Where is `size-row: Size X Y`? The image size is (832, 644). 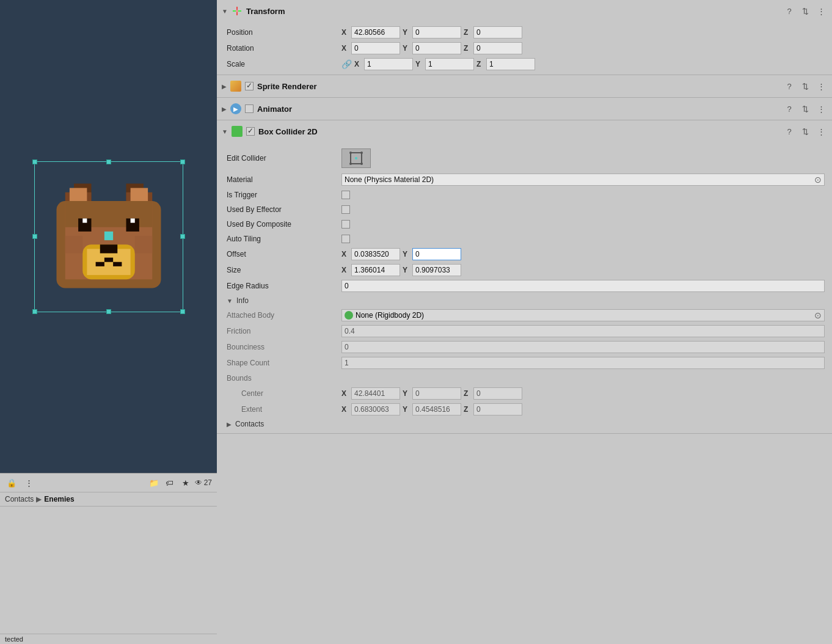 size-row: Size X Y is located at coordinates (524, 270).